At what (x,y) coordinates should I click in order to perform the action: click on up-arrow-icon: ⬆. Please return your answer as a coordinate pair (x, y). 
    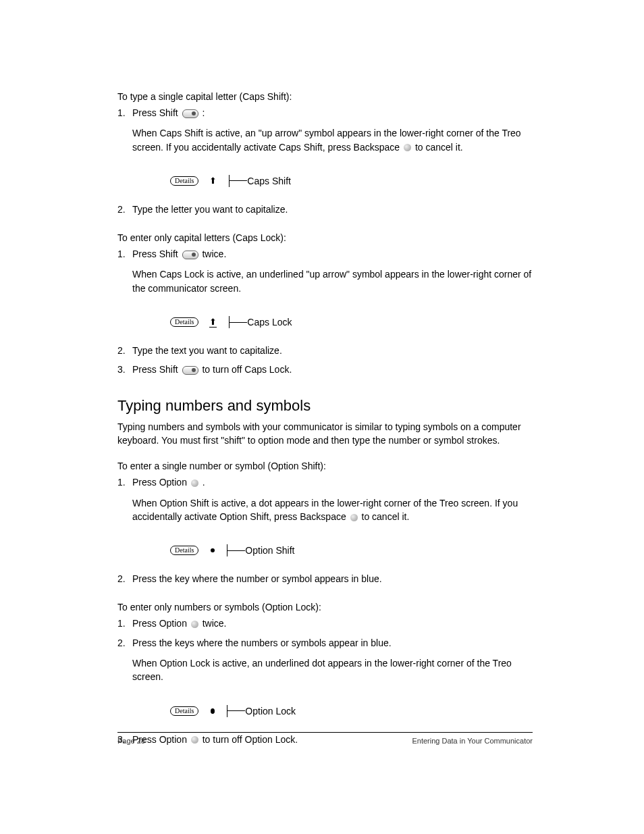
    Looking at the image, I should click on (213, 181).